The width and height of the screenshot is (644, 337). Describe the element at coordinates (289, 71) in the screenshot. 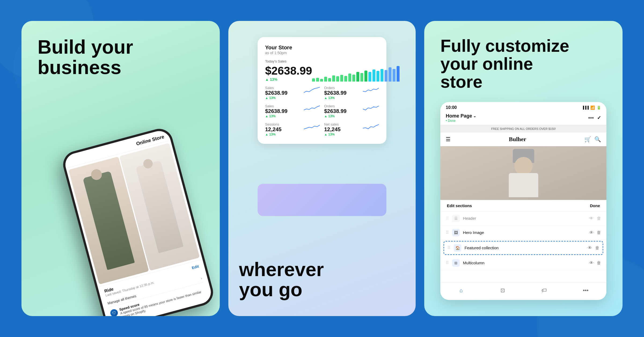

I see `main-sales-amount: $2638.99` at that location.